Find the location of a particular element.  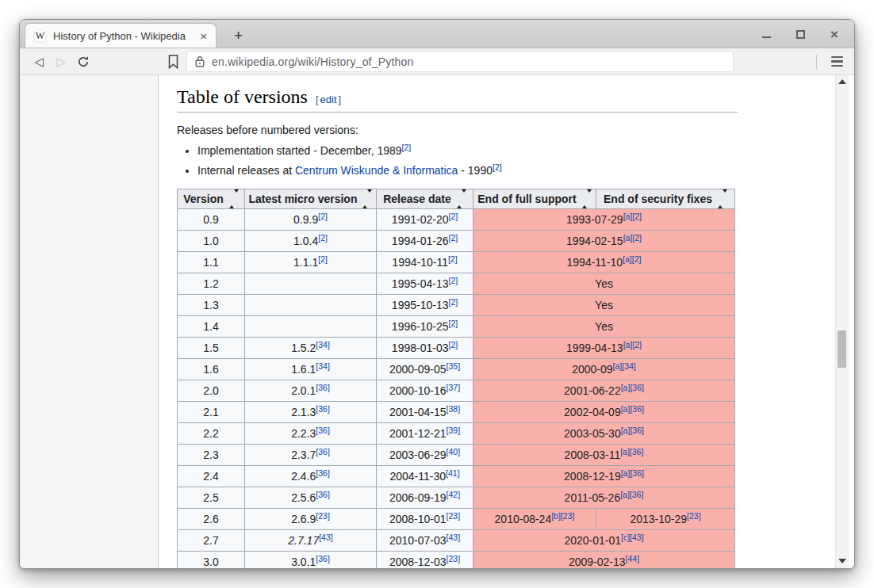

support-cell: 2008-12-19[a][36] is located at coordinates (604, 477).